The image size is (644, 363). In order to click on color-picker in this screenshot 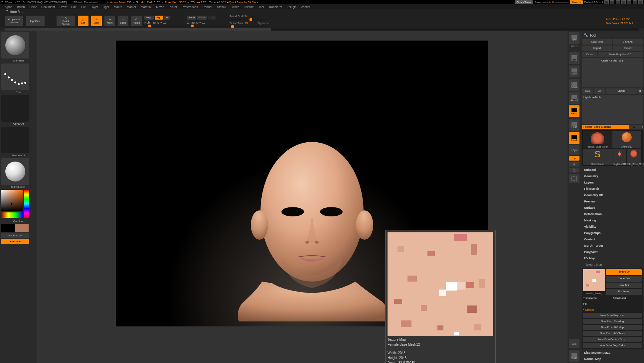, I will do `click(15, 204)`.